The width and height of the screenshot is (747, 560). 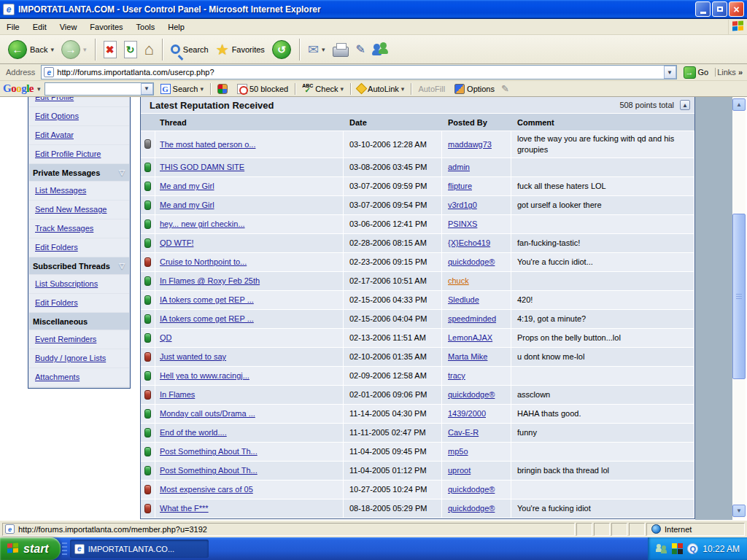 I want to click on sidebar-link-edit-options: Edit Options, so click(x=57, y=116).